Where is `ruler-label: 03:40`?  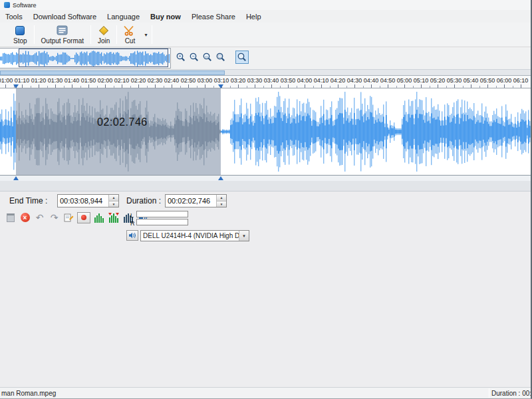
ruler-label: 03:40 is located at coordinates (271, 80).